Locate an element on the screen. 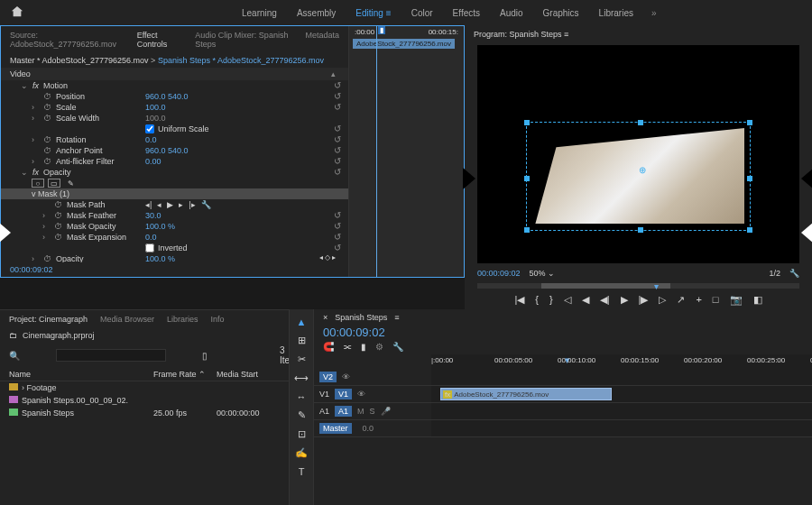 This screenshot has height=505, width=812. marker-icon: ▮ is located at coordinates (364, 346).